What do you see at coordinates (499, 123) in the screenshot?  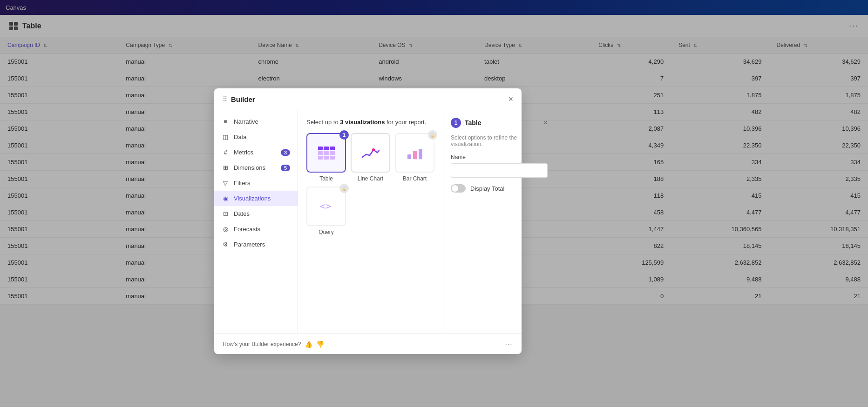 I see `viz-config-header: 1 Table ×` at bounding box center [499, 123].